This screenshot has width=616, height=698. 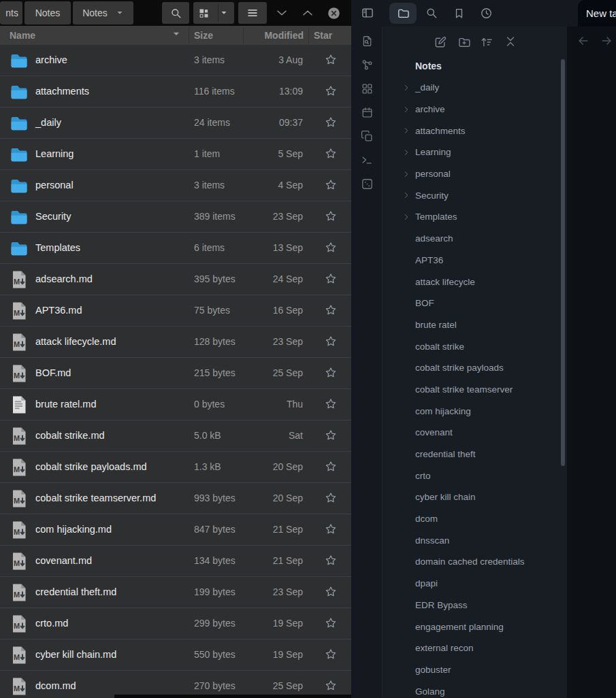 What do you see at coordinates (176, 92) in the screenshot?
I see `table-row: attachments 116 items 13:09` at bounding box center [176, 92].